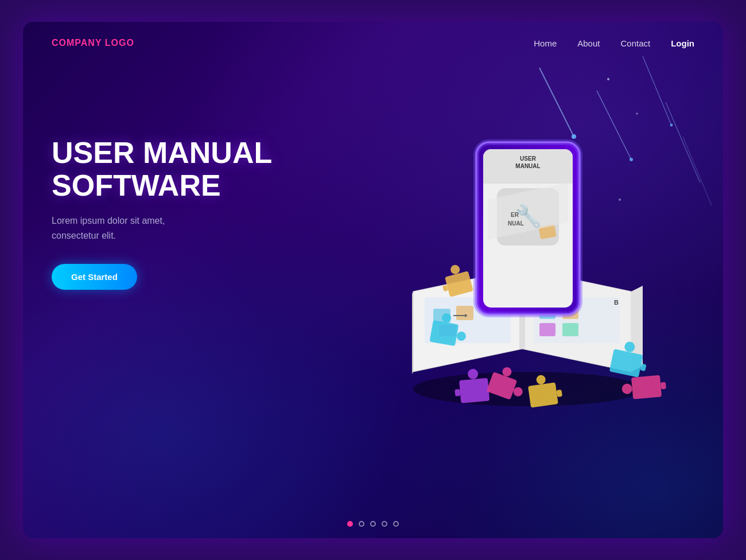 This screenshot has width=746, height=560. What do you see at coordinates (373, 524) in the screenshot?
I see `pagination-dots` at bounding box center [373, 524].